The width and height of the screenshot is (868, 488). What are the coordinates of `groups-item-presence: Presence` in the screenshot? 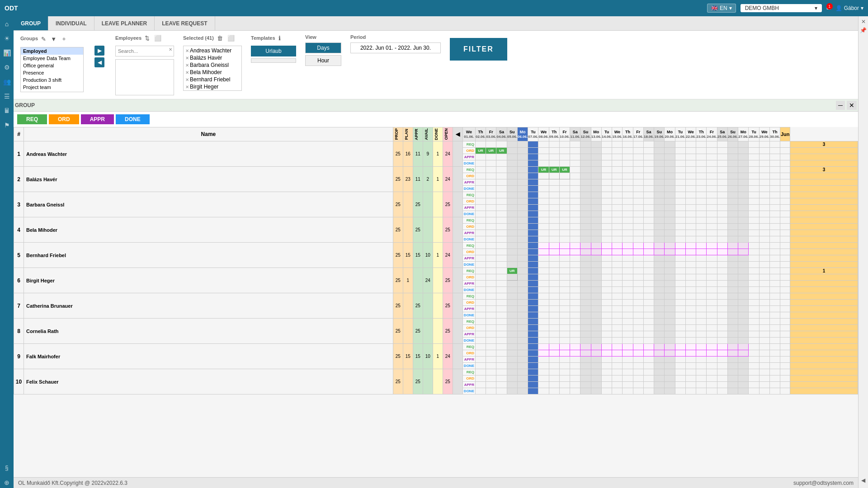 It's located at (52, 73).